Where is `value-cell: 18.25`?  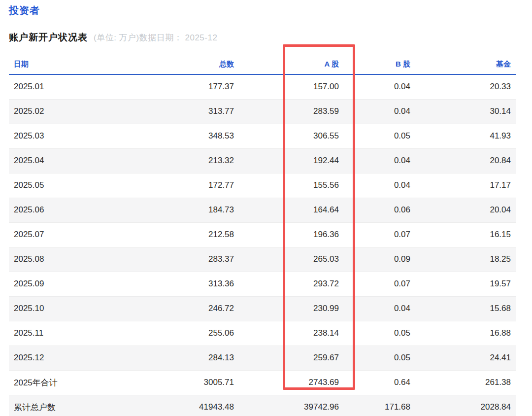 value-cell: 18.25 is located at coordinates (466, 259).